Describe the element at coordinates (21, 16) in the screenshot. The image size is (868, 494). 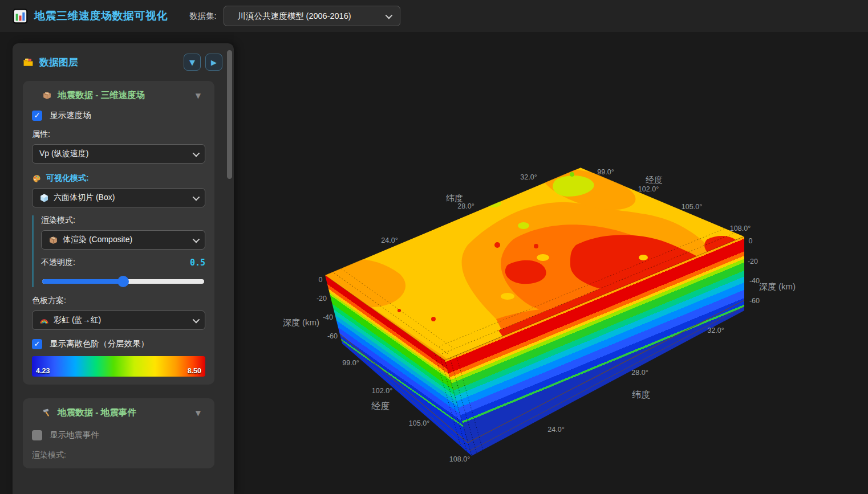
I see `bar-chart-icon` at that location.